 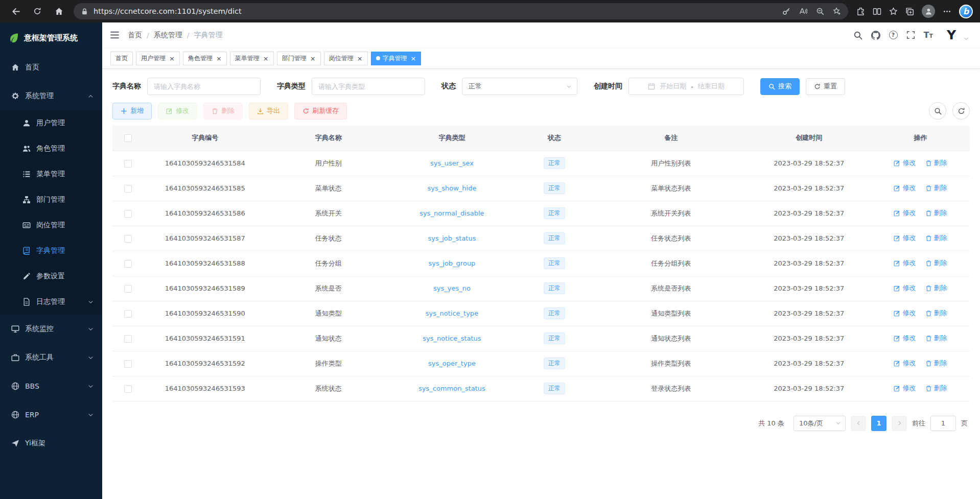 I want to click on help-icon: ?, so click(x=893, y=35).